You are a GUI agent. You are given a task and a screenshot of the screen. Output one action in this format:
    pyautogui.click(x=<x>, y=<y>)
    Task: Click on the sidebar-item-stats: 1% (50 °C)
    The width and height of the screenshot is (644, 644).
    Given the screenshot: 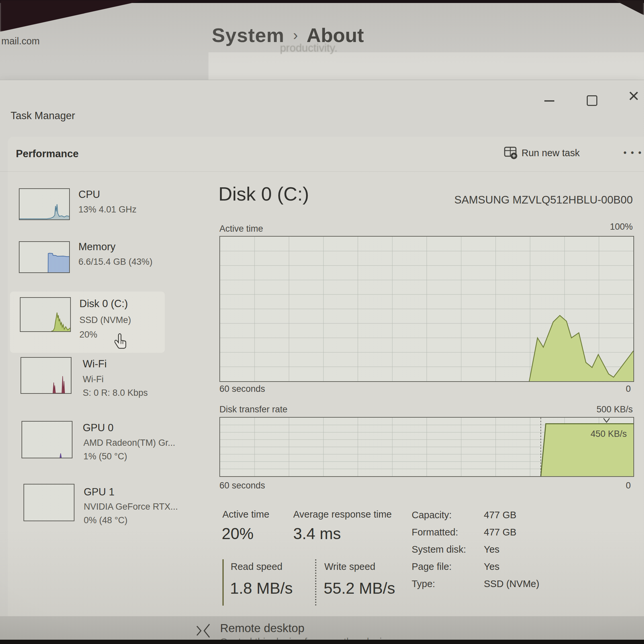 What is the action you would take?
    pyautogui.click(x=105, y=457)
    